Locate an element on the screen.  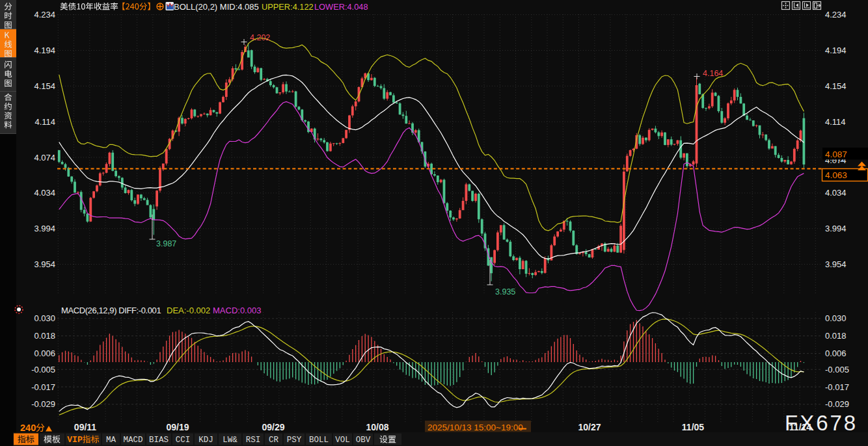
svg-text: VIP is located at coordinates (75, 439).